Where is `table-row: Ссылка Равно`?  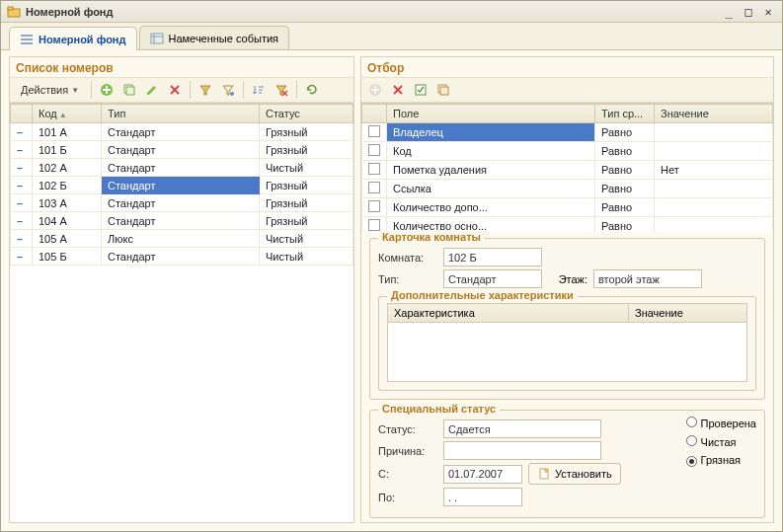 table-row: Ссылка Равно is located at coordinates (568, 190).